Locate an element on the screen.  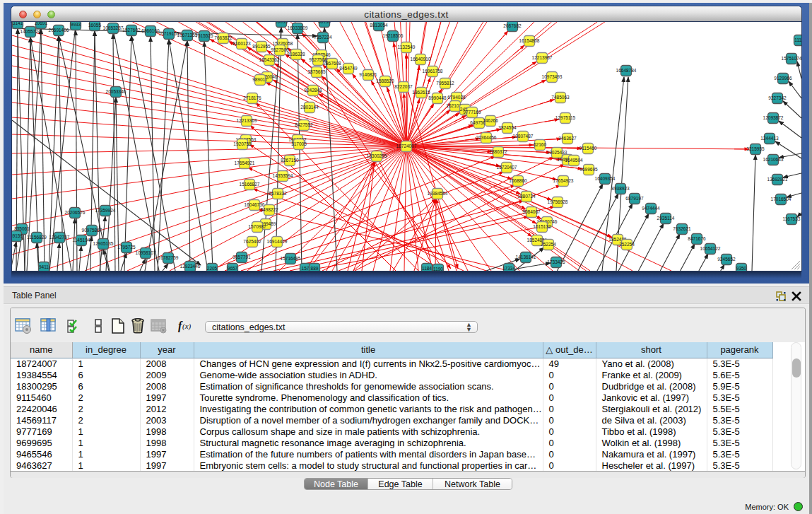
svg-text: (x) is located at coordinates (187, 327).